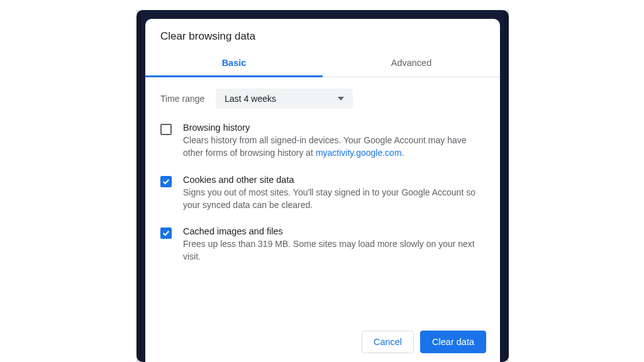 Image resolution: width=644 pixels, height=362 pixels. What do you see at coordinates (323, 99) in the screenshot?
I see `time-range-row: Time range Last 4 weeks` at bounding box center [323, 99].